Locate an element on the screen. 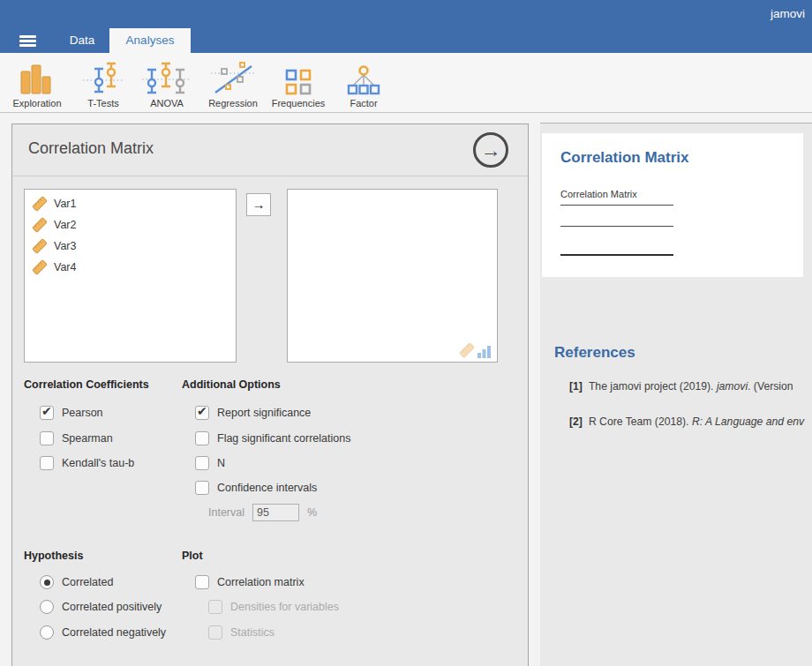  variable-item: Var2 is located at coordinates (131, 225).